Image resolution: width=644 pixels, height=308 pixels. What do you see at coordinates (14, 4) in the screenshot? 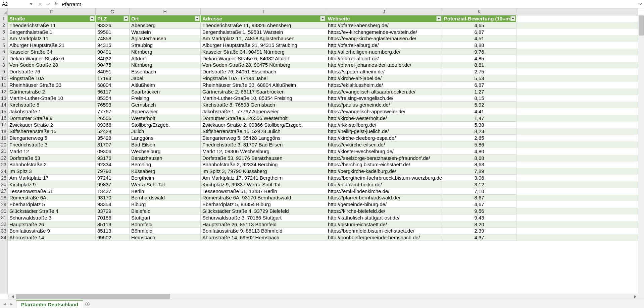
I see `name-box` at bounding box center [14, 4].